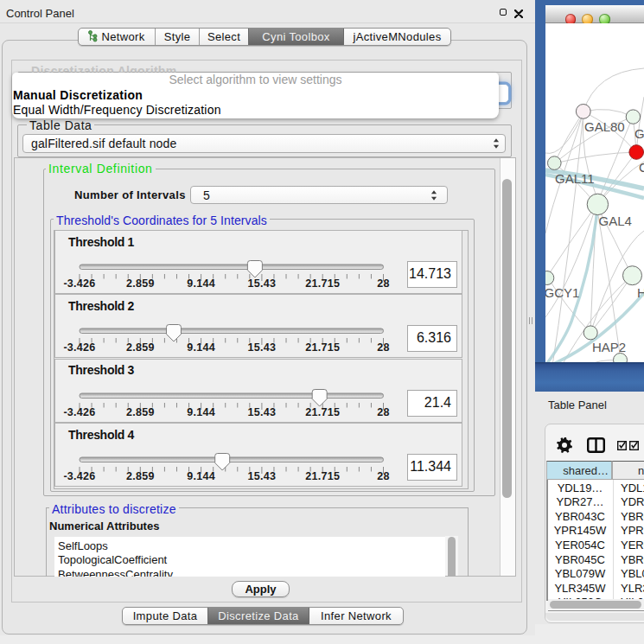 This screenshot has width=644, height=644. What do you see at coordinates (562, 292) in the screenshot?
I see `svg-text: GCY1` at bounding box center [562, 292].